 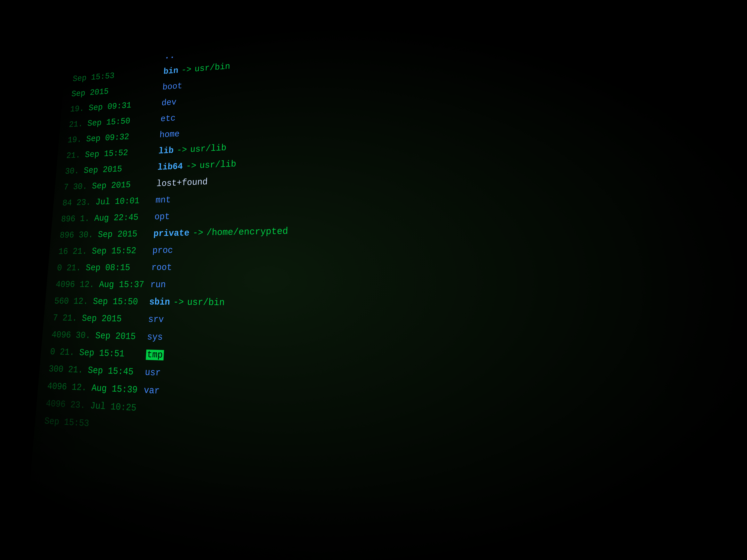 I want to click on link-target-private: /home/encrypted, so click(x=247, y=232).